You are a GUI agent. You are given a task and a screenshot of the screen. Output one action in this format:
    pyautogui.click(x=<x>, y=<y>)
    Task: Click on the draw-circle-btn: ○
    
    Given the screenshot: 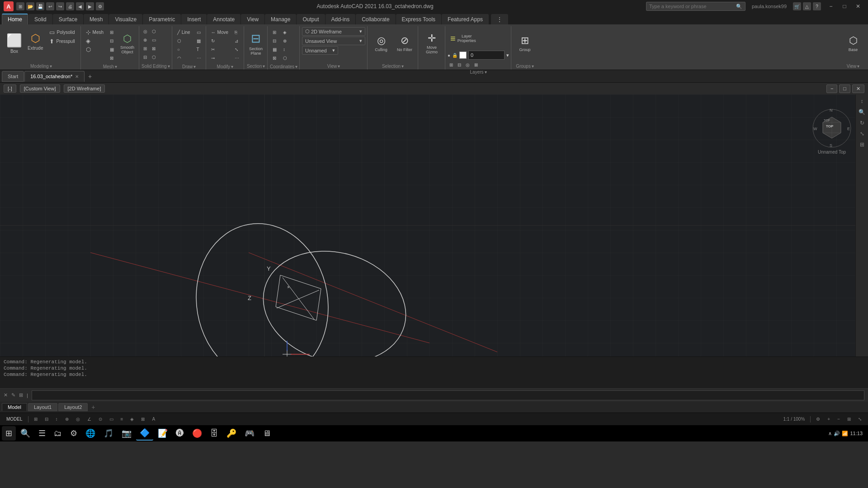 What is the action you would take?
    pyautogui.click(x=184, y=49)
    